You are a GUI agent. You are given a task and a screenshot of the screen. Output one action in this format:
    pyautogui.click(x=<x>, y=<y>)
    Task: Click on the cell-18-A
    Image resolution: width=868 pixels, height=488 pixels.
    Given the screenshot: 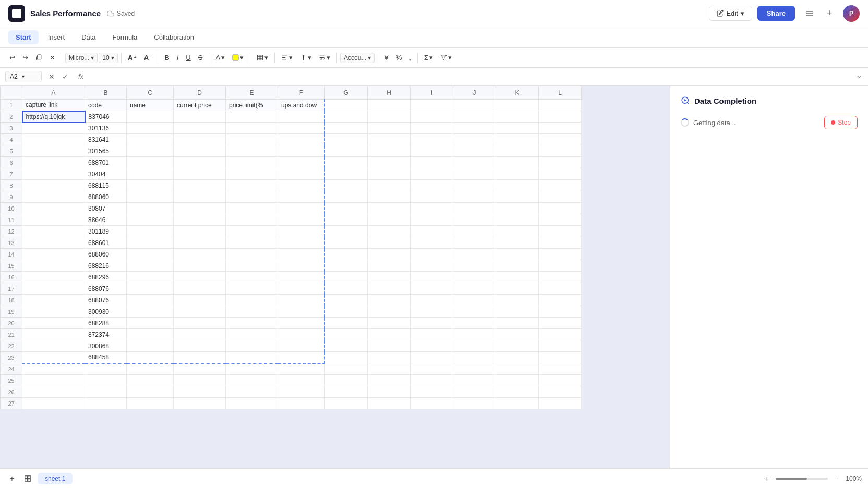 What is the action you would take?
    pyautogui.click(x=54, y=300)
    